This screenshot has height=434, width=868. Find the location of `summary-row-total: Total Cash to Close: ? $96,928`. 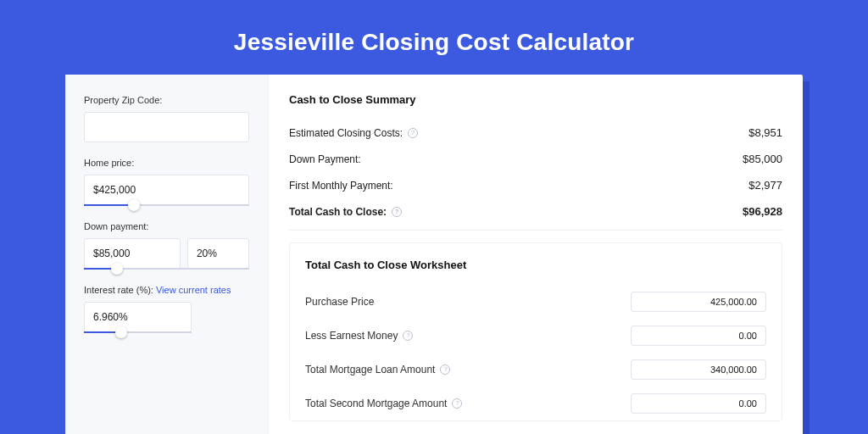

summary-row-total: Total Cash to Close: ? $96,928 is located at coordinates (536, 212).